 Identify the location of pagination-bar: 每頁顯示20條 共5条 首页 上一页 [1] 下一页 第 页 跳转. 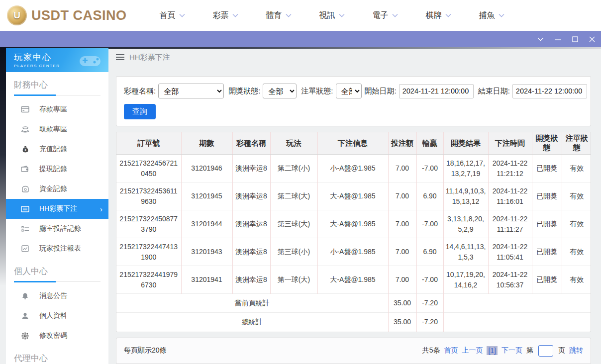
(353, 351).